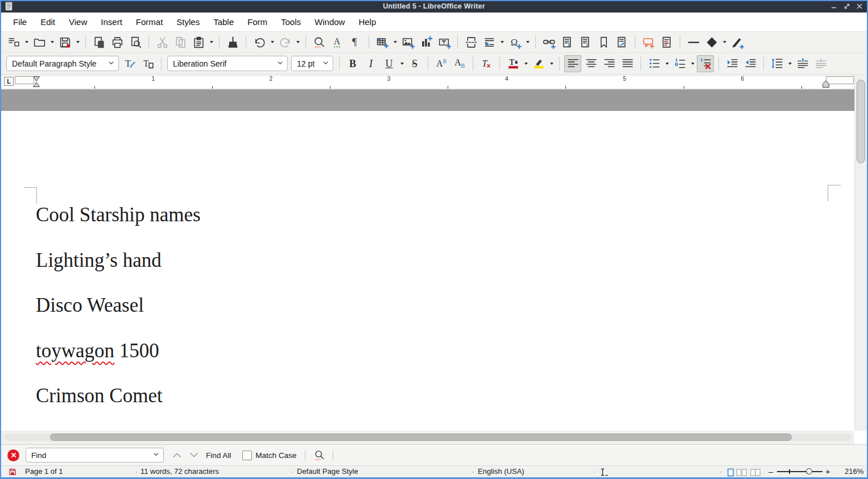 The height and width of the screenshot is (479, 868). I want to click on line-spacing-button, so click(777, 64).